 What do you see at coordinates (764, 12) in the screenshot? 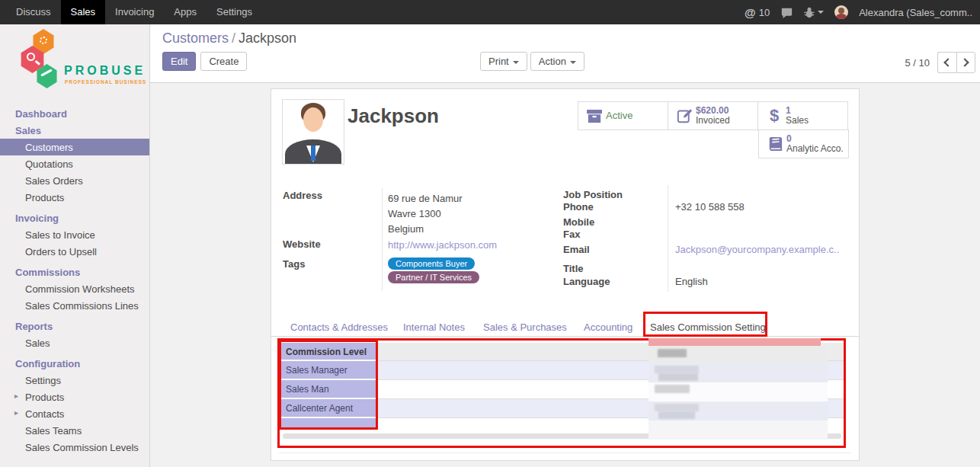
I see `mention-count: 10` at bounding box center [764, 12].